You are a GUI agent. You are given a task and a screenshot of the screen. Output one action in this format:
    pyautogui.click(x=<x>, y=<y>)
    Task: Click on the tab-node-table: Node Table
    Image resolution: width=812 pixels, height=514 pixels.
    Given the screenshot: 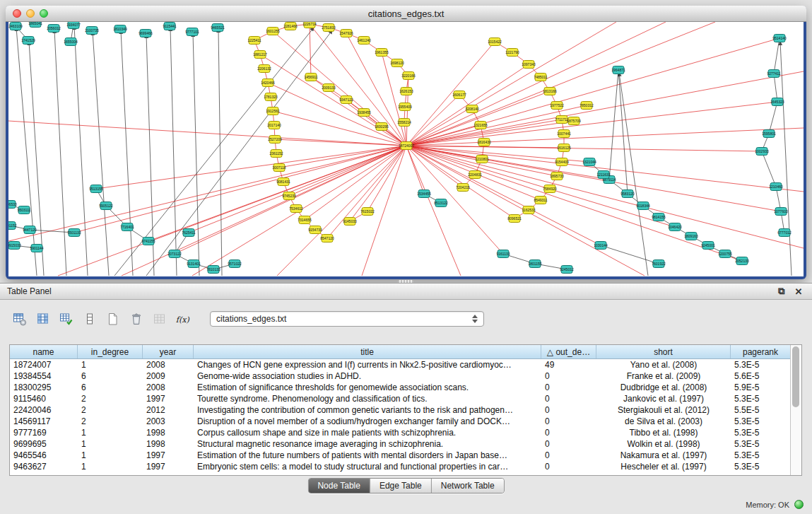 What is the action you would take?
    pyautogui.click(x=339, y=486)
    